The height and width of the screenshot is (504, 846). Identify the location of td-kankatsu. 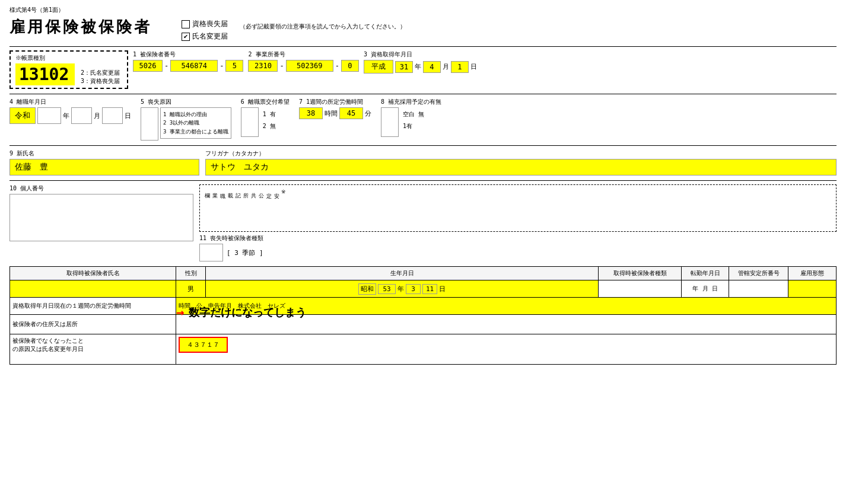
(759, 289).